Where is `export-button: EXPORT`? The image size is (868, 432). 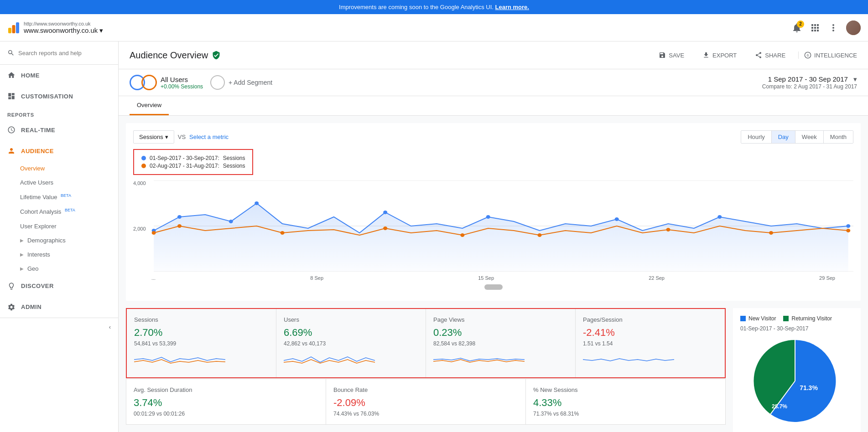
export-button: EXPORT is located at coordinates (720, 55).